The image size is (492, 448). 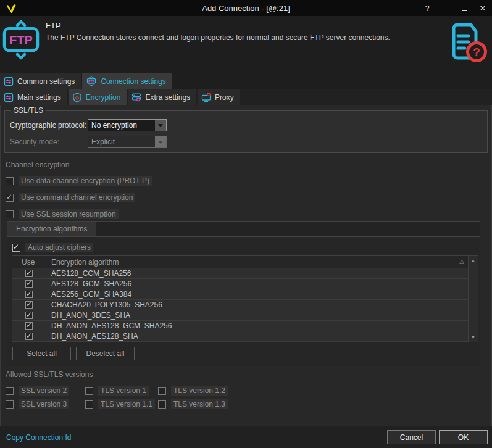 What do you see at coordinates (40, 97) in the screenshot?
I see `tab-label: Main settings` at bounding box center [40, 97].